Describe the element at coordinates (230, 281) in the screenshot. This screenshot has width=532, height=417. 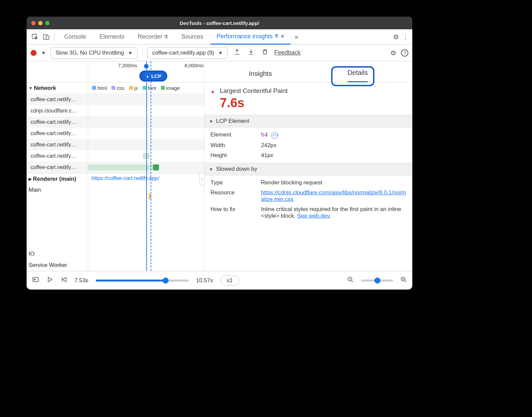
I see `playback-speed: x1` at that location.